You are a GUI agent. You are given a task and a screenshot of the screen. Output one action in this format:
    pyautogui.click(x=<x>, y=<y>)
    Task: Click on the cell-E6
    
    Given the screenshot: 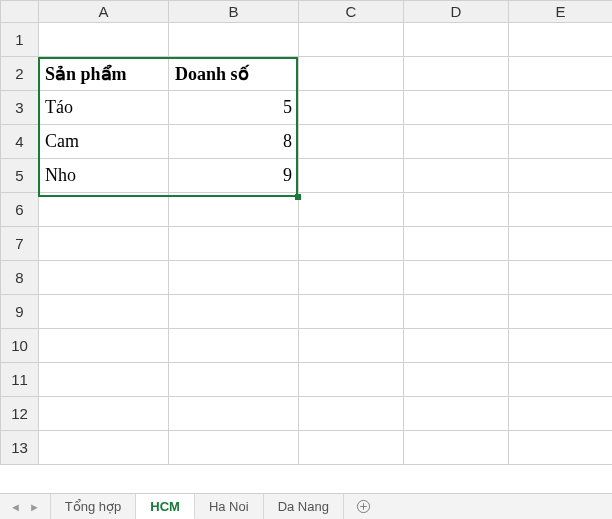 What is the action you would take?
    pyautogui.click(x=561, y=210)
    